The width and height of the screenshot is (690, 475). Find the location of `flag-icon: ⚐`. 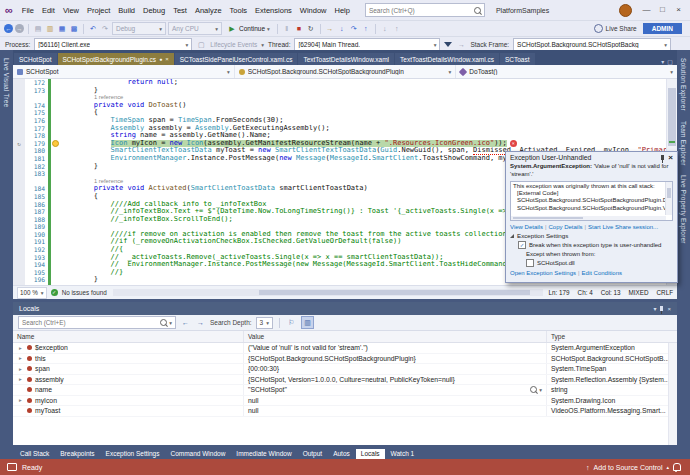

flag-icon: ⚐ is located at coordinates (292, 322).